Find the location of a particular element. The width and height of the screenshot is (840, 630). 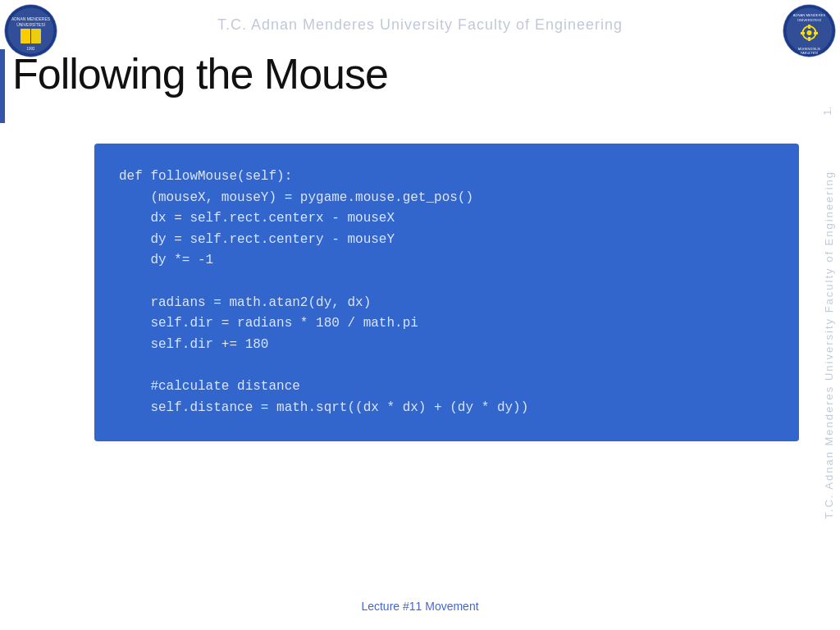

header: T.C. Adnan Menderes University Faculty o… is located at coordinates (420, 25).